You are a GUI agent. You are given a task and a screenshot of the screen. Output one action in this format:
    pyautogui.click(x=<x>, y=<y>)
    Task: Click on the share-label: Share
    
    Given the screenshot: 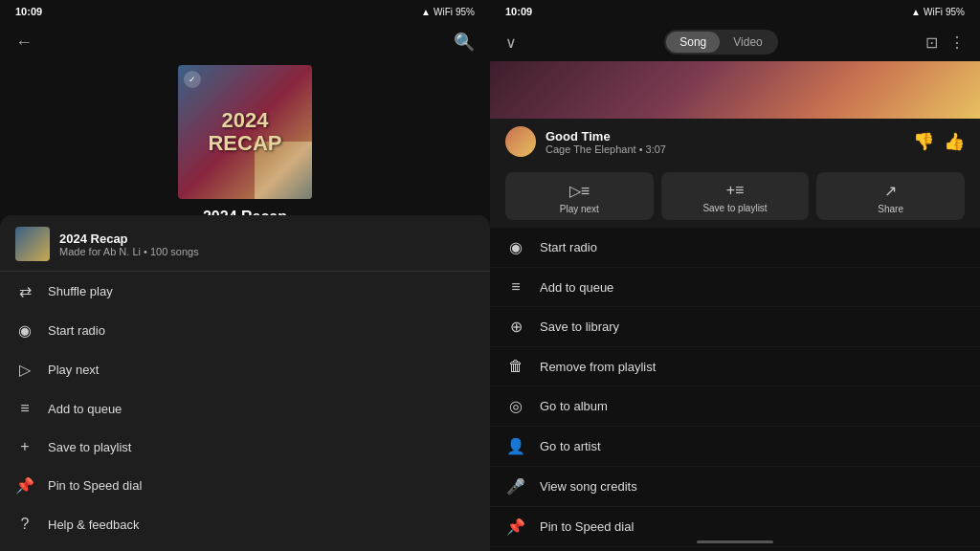 What is the action you would take?
    pyautogui.click(x=890, y=209)
    